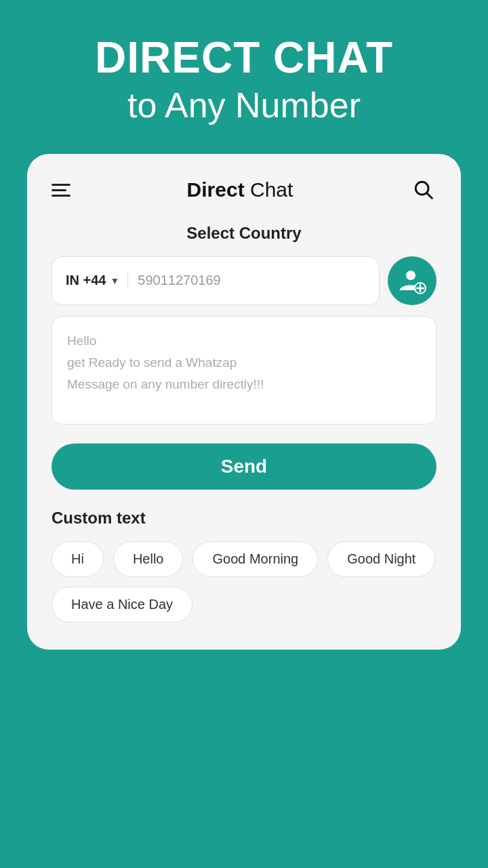 This screenshot has height=868, width=488. Describe the element at coordinates (244, 233) in the screenshot. I see `select-country-label: Select Country` at that location.